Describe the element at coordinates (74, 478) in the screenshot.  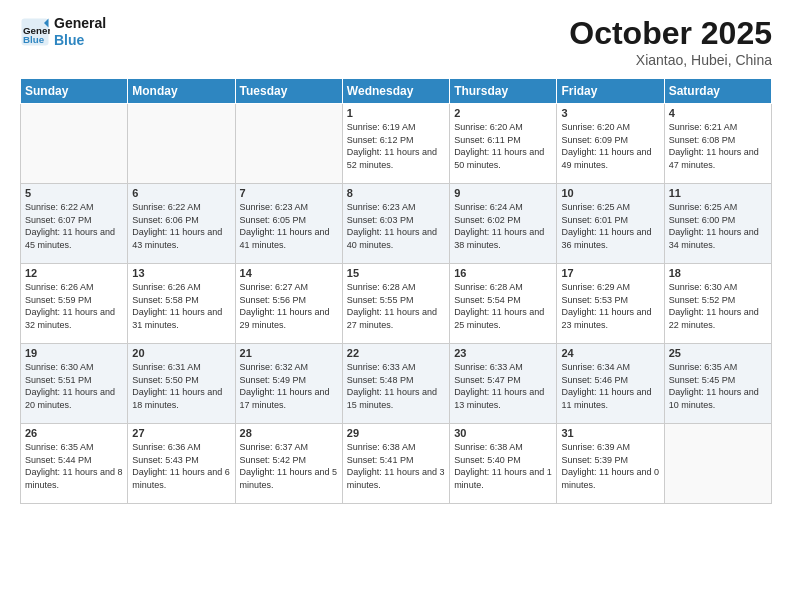
I see `daylight-text: Daylight: 11 hours and 8 minutes.` at that location.